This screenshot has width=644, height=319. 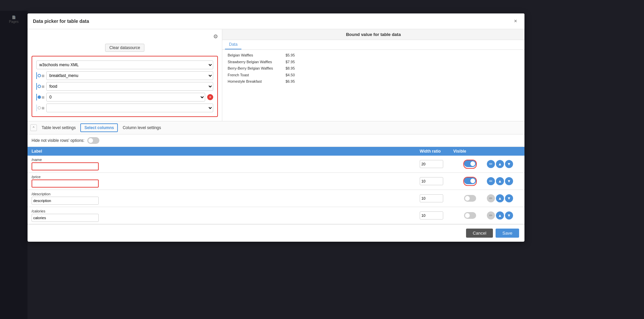 I want to click on width-input-name, so click(x=431, y=164).